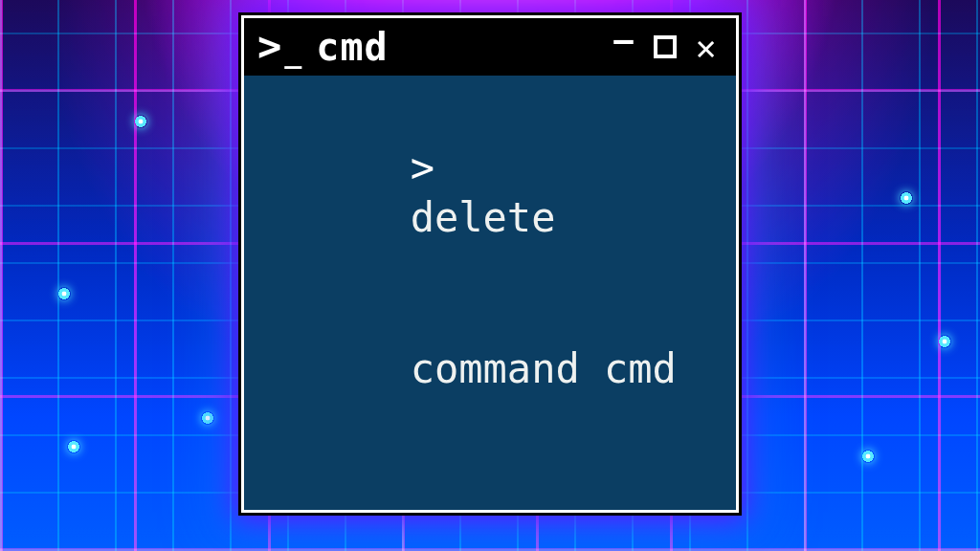 The width and height of the screenshot is (980, 551). What do you see at coordinates (665, 47) in the screenshot?
I see `maximize-button` at bounding box center [665, 47].